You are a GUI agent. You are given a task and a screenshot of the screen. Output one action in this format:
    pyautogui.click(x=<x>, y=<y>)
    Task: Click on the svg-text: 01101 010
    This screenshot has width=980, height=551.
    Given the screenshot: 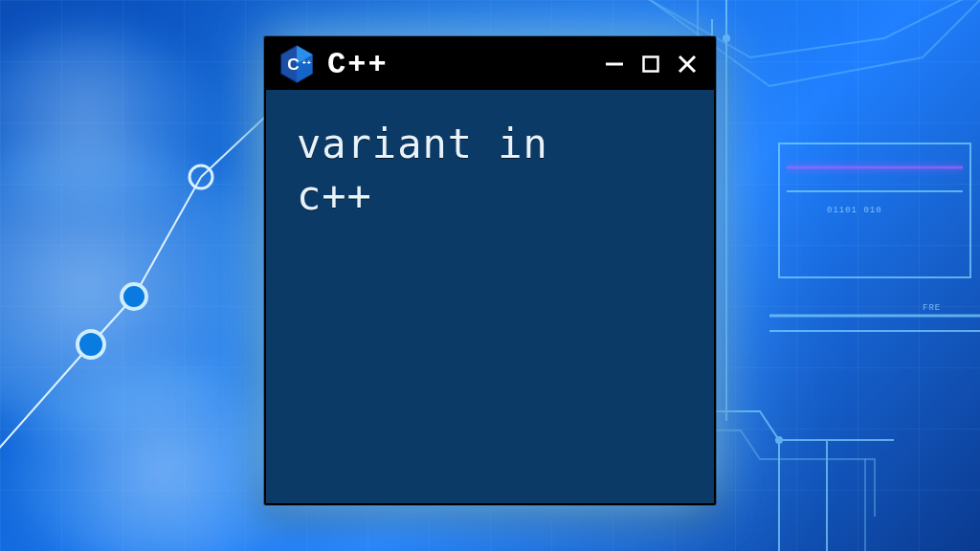 What is the action you would take?
    pyautogui.click(x=855, y=210)
    